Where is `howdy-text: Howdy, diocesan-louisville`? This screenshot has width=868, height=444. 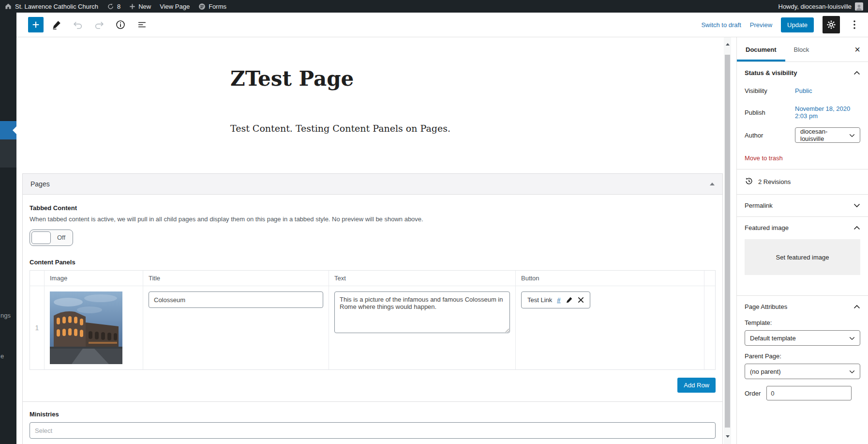
howdy-text: Howdy, diocesan-louisville is located at coordinates (815, 7).